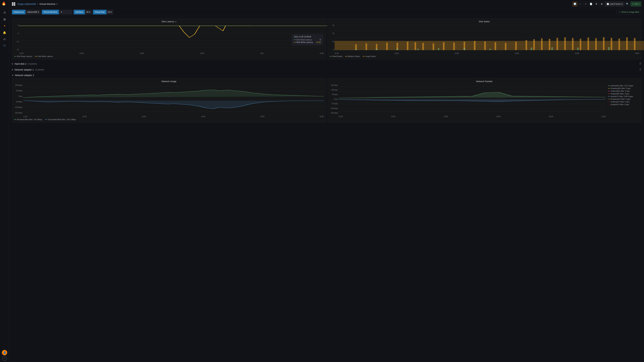 The image size is (644, 362). I want to click on npx-14: 14:00, so click(498, 116).